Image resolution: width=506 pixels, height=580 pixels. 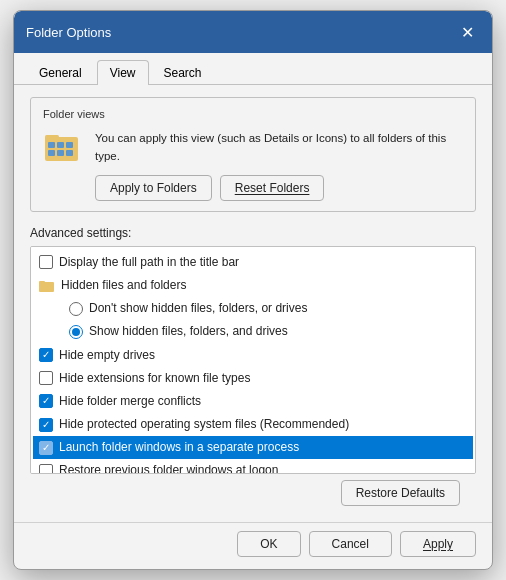 What do you see at coordinates (253, 332) in the screenshot?
I see `list-item: Show hidden files, folders, and drives` at bounding box center [253, 332].